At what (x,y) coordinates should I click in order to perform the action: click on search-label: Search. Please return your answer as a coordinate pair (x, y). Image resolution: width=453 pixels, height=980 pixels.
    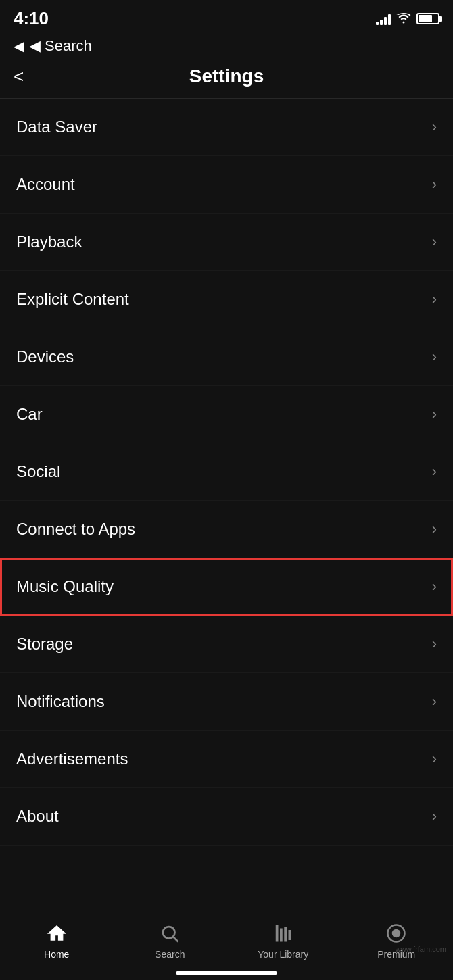
    Looking at the image, I should click on (170, 954).